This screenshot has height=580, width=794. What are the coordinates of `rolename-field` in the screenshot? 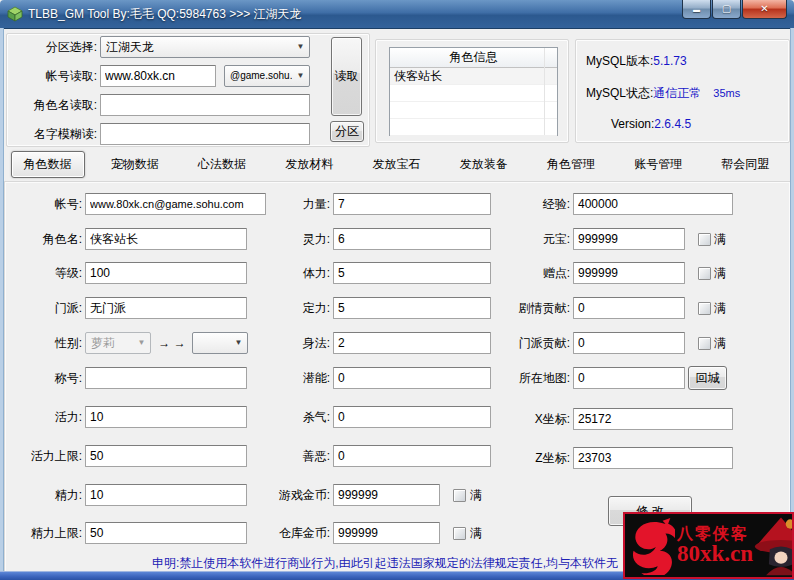 It's located at (166, 239).